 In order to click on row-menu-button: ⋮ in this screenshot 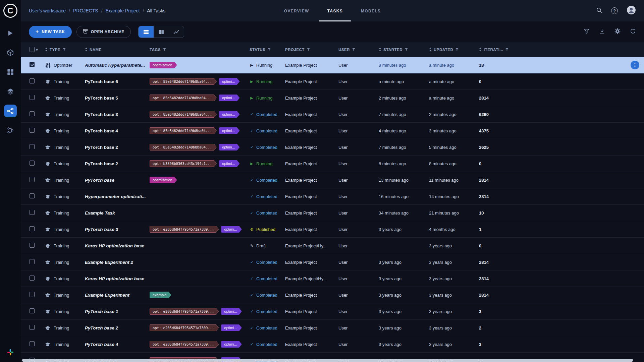, I will do `click(635, 65)`.